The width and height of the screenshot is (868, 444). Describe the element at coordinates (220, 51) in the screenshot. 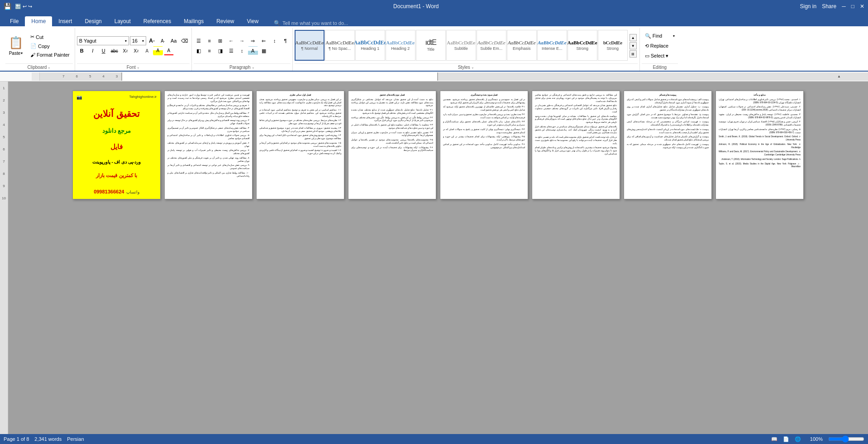

I see `align-right-button: ◨` at that location.